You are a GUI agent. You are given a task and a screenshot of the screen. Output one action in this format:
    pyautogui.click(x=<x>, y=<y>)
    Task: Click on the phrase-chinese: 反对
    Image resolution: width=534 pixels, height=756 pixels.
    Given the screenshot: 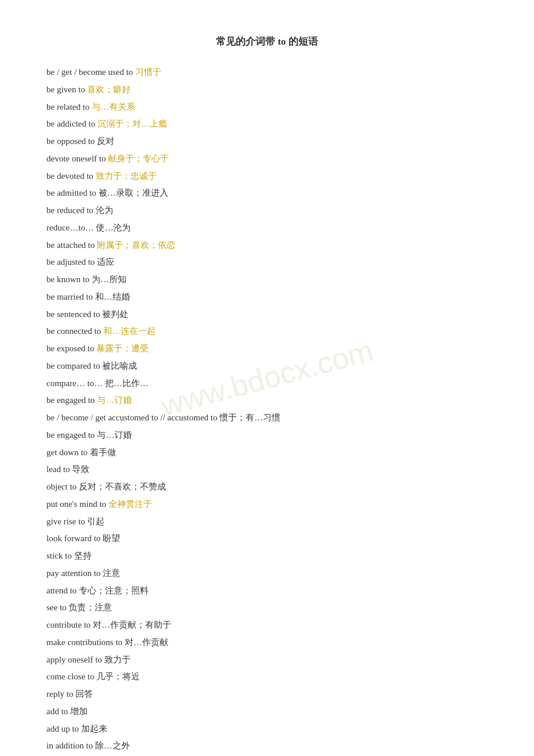 What is the action you would take?
    pyautogui.click(x=106, y=141)
    